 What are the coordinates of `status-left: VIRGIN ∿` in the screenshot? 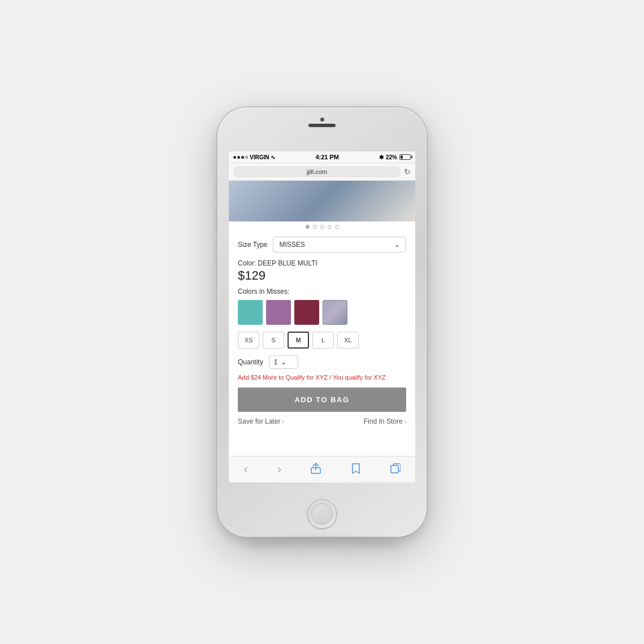 It's located at (254, 157).